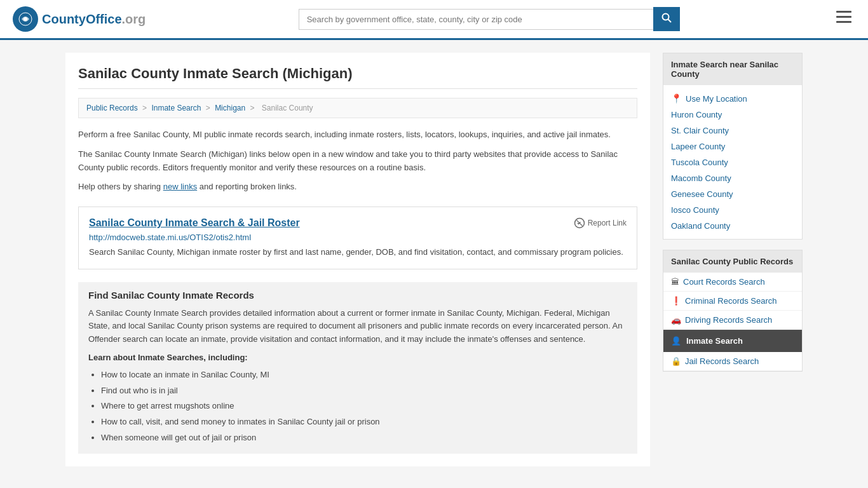 This screenshot has height=488, width=868. Describe the element at coordinates (607, 223) in the screenshot. I see `report-link-label: Report Link` at that location.